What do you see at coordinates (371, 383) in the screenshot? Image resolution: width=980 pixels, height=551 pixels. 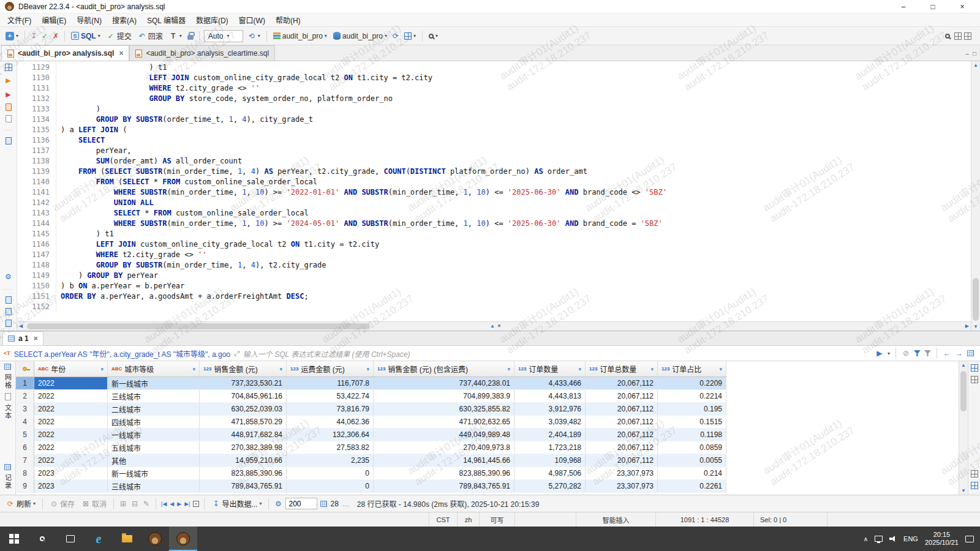 I see `table-row: 12022新一线城市737,323,530.21116,707.8737,440…` at bounding box center [371, 383].